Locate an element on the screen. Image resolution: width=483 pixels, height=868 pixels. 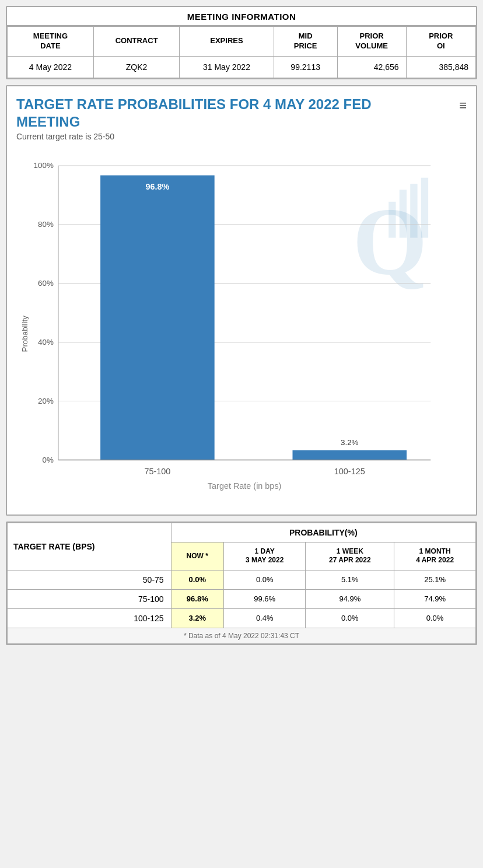
prob-table-footer-row: * Data as of 4 May 2022 02:31:43 CT is located at coordinates (242, 636).